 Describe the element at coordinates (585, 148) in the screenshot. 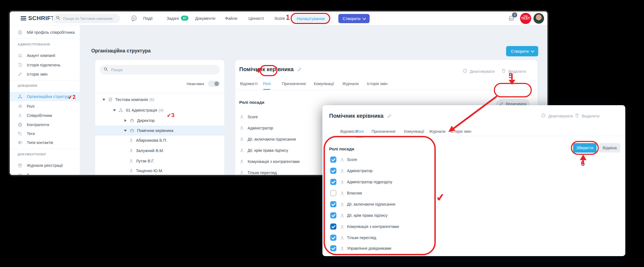

I see `save-button: Зберегти` at that location.